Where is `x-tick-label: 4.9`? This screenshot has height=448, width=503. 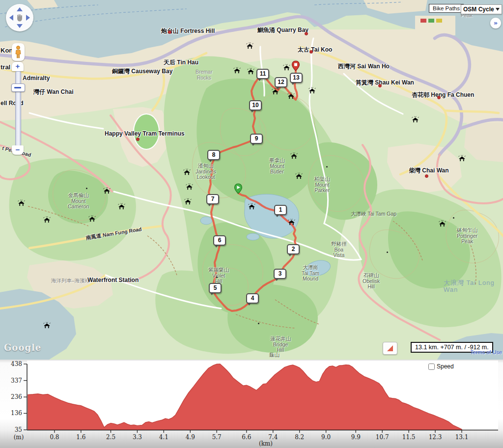 x-tick-label: 4.9 is located at coordinates (191, 437).